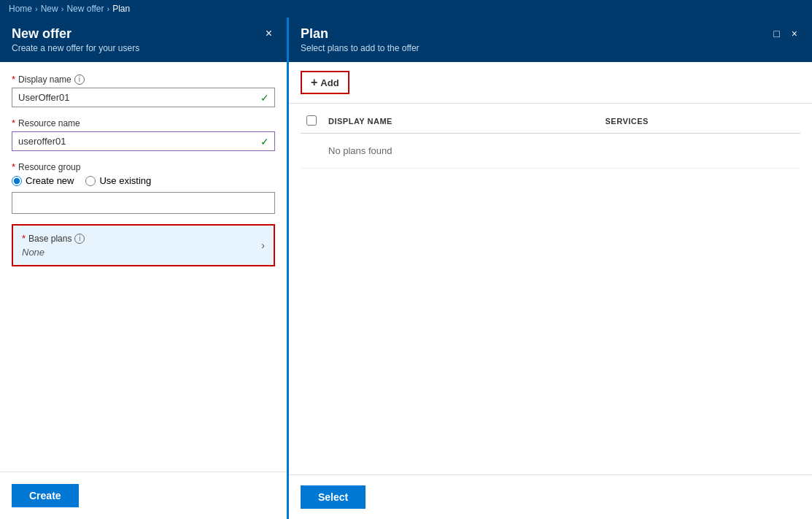 Image resolution: width=812 pixels, height=519 pixels. I want to click on breadcrumb-new-offer: New offer, so click(85, 9).